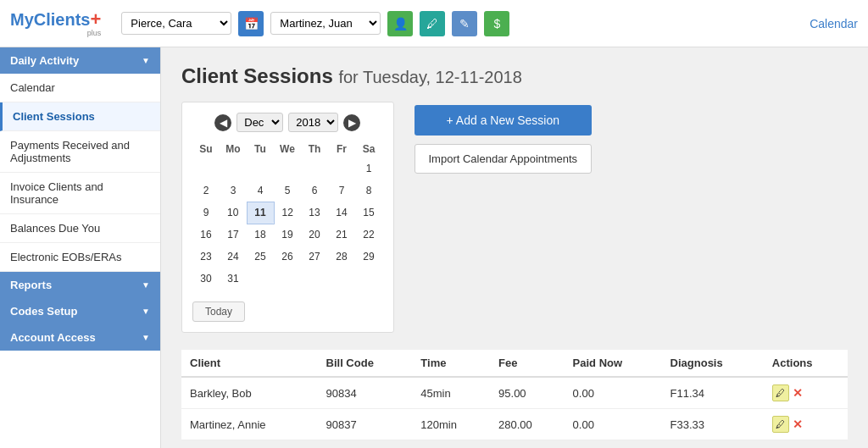  I want to click on cell-client: Barkley, Bob, so click(249, 393).